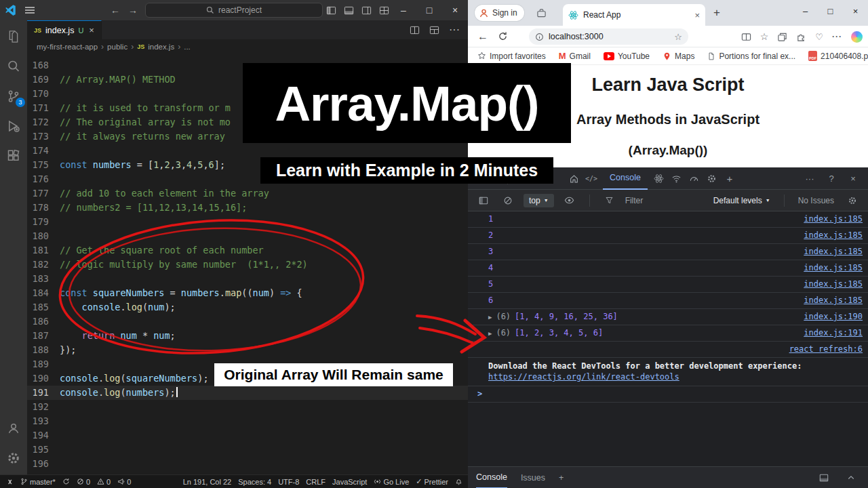 The height and width of the screenshot is (488, 868). What do you see at coordinates (248, 464) in the screenshot?
I see `code-line: 196` at bounding box center [248, 464].